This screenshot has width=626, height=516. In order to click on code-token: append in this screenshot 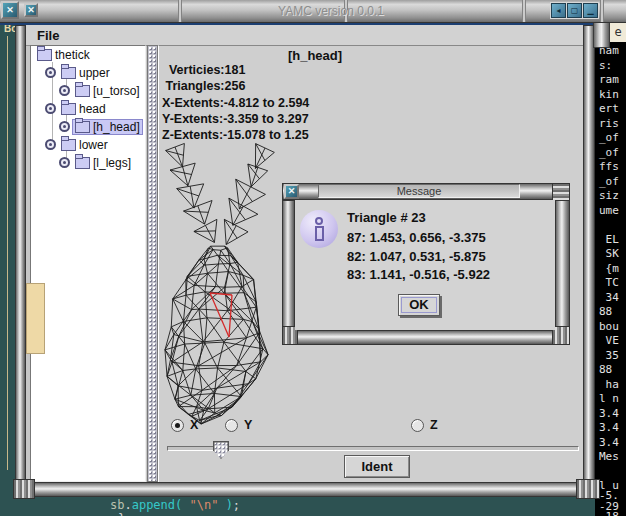, I will do `click(154, 505)`.